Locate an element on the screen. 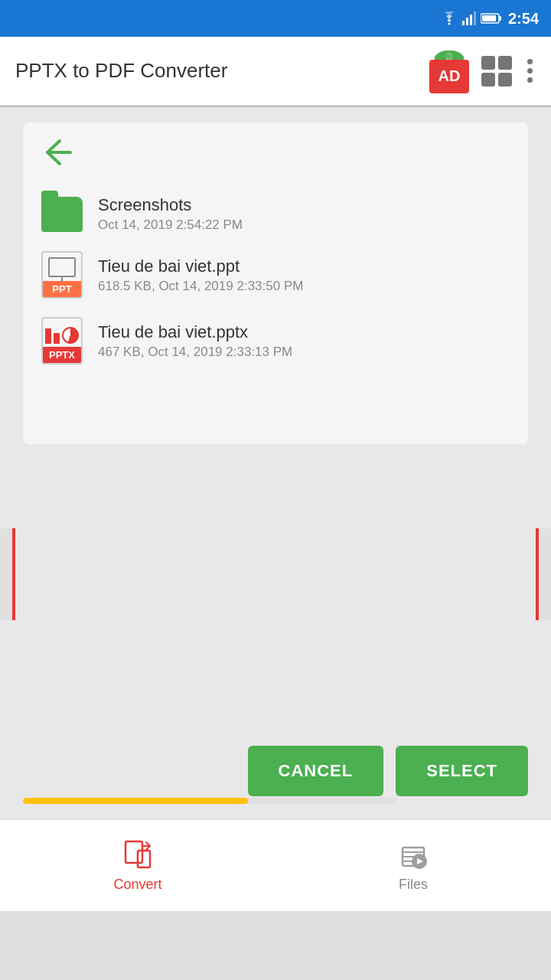 This screenshot has width=551, height=980. file-meta: 467 KB, Oct 14, 2019 2:33:13 PM is located at coordinates (304, 352).